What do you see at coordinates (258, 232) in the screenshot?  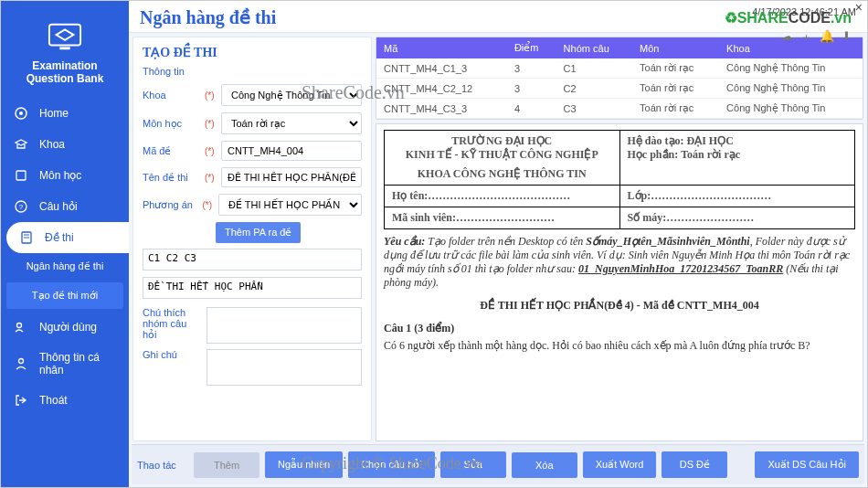 I see `btn-add-pa: Thêm PA ra đề` at bounding box center [258, 232].